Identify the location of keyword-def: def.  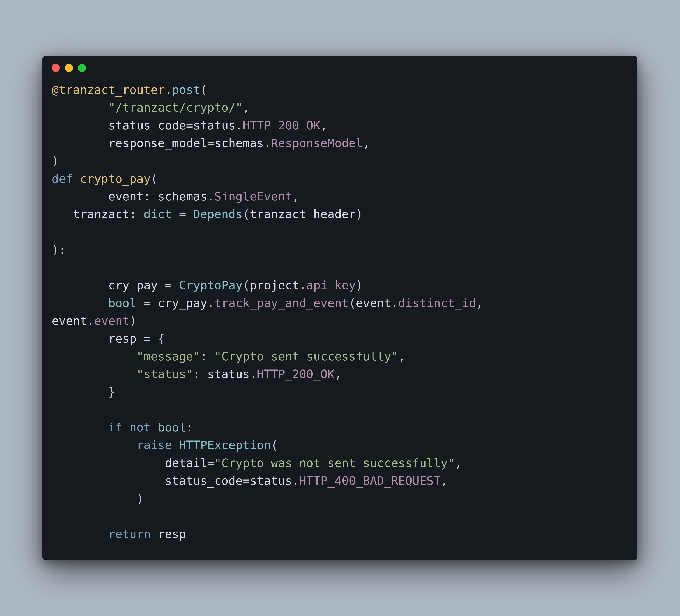
(66, 179).